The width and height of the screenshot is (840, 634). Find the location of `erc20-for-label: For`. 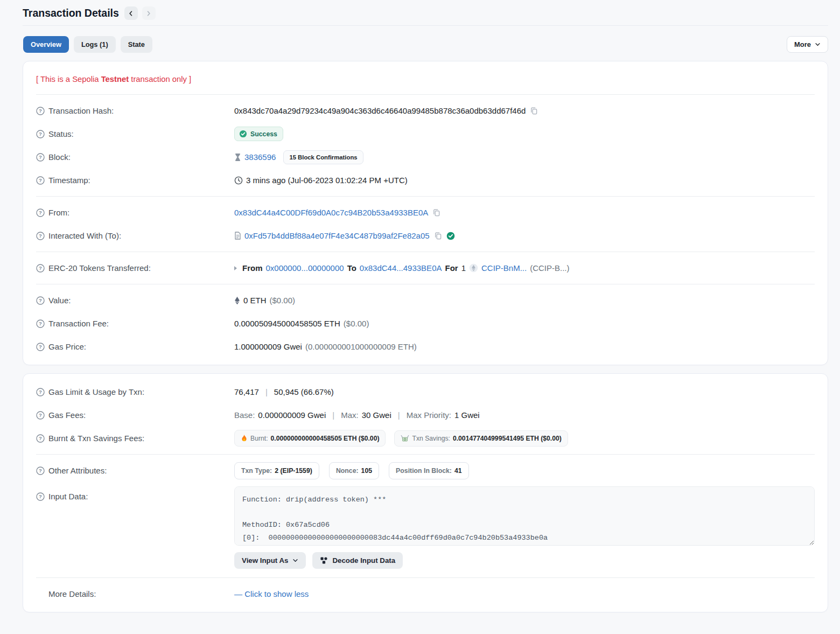

erc20-for-label: For is located at coordinates (451, 268).